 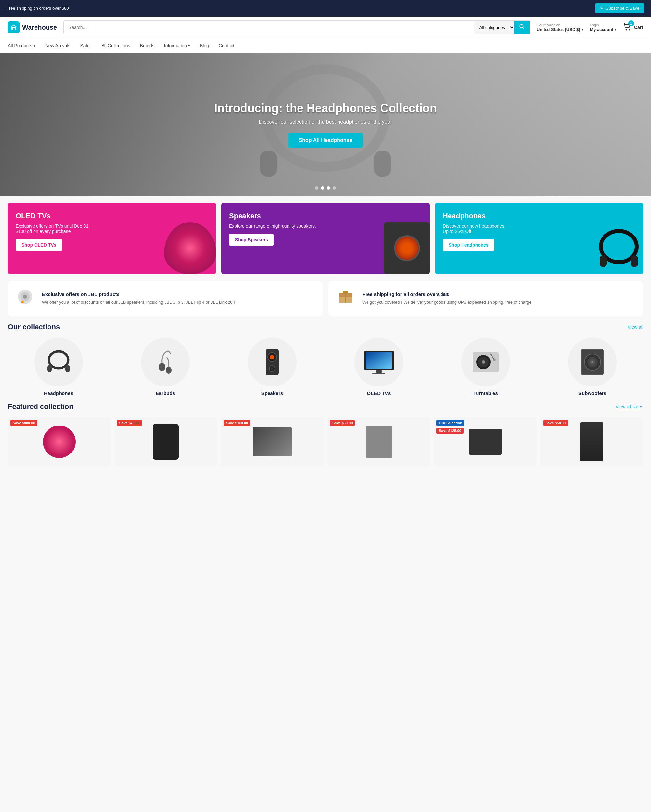 I want to click on product-card-1: Save $800.00, so click(x=59, y=442).